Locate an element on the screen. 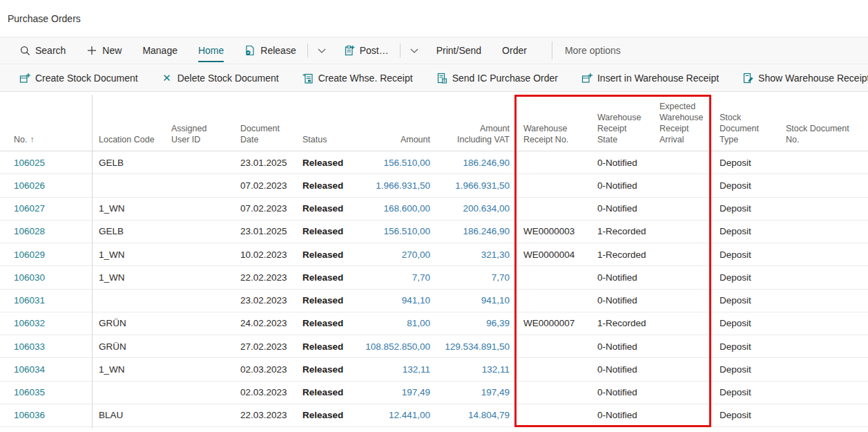  cell-amount-including-vat: 200.634,00 is located at coordinates (476, 209).